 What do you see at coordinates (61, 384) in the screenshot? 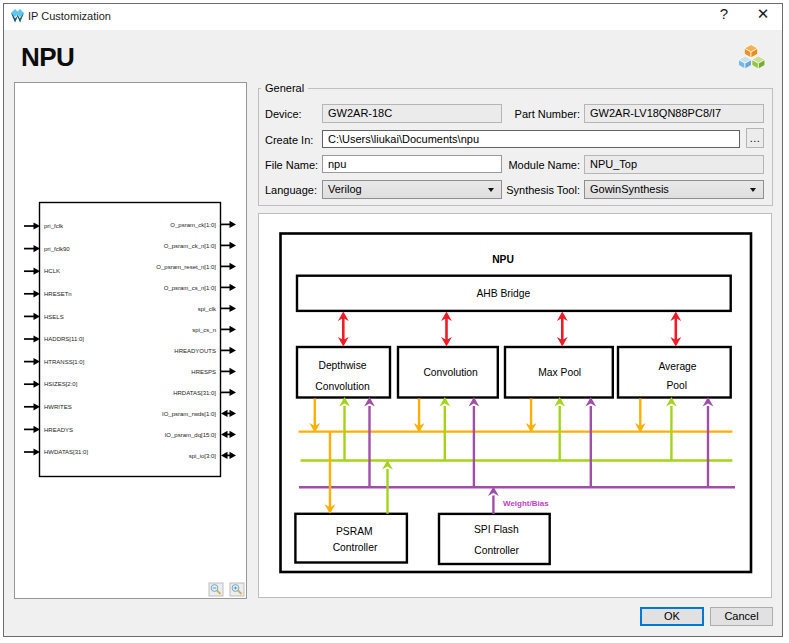
I see `svg-text: HSIZES[2:0]` at bounding box center [61, 384].